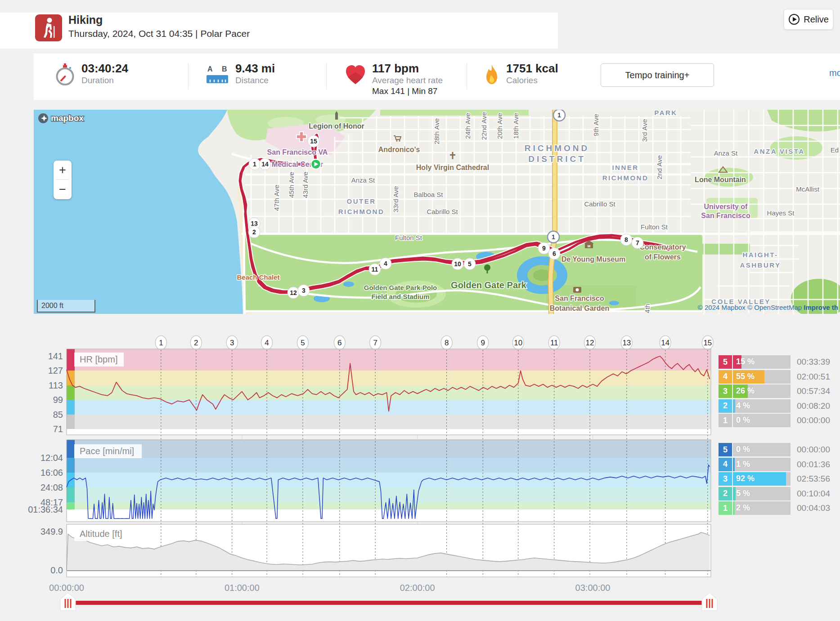 The height and width of the screenshot is (621, 840). I want to click on lap-map-marker: 5, so click(470, 264).